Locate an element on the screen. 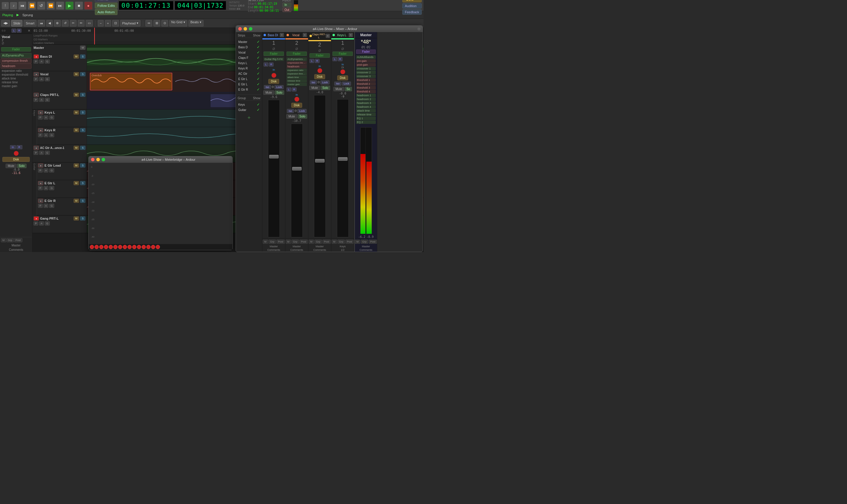 The height and width of the screenshot is (504, 847). claps-fader is located at coordinates (320, 166).